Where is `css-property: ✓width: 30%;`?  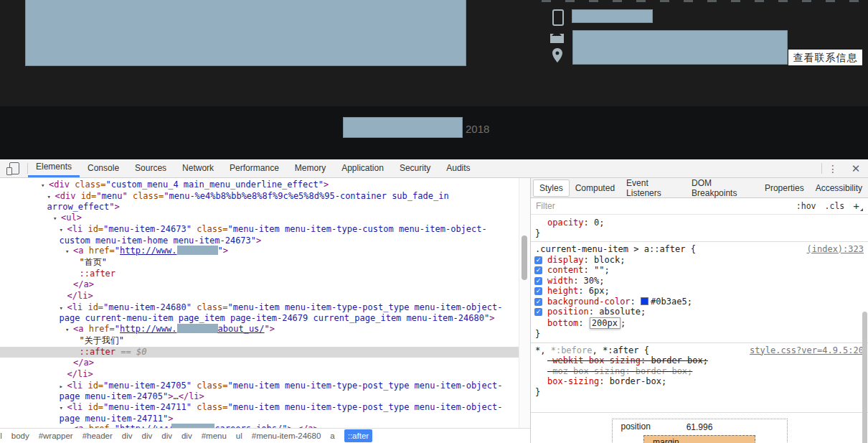 css-property: ✓width: 30%; is located at coordinates (699, 281).